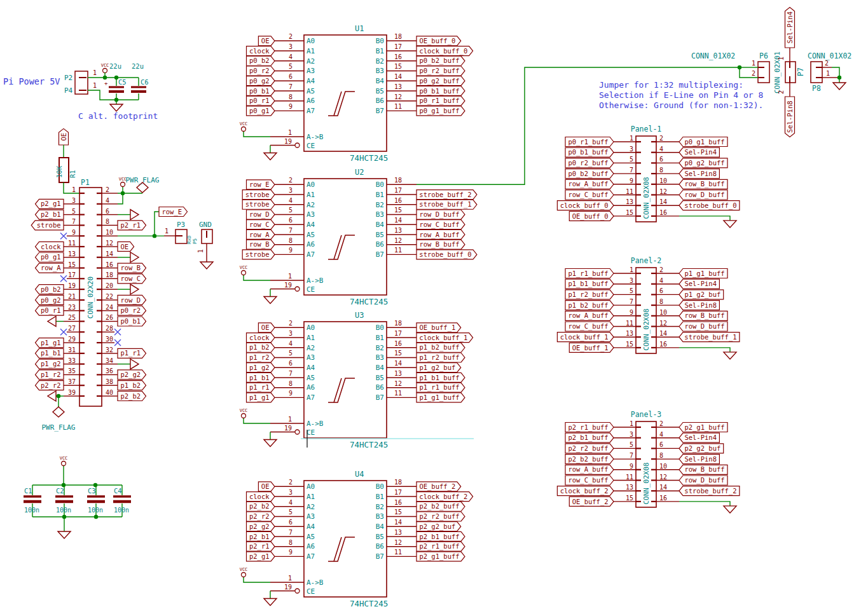 The image size is (861, 616). Describe the element at coordinates (95, 510) in the screenshot. I see `cap-value: 100n` at that location.